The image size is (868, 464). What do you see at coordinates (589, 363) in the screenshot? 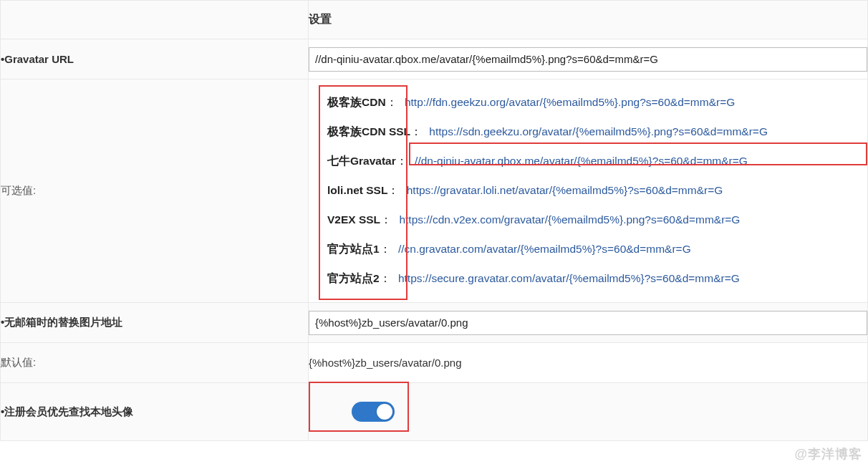
I see `default-value-text: {%host%}zb_users/avatar/0.png` at bounding box center [589, 363].